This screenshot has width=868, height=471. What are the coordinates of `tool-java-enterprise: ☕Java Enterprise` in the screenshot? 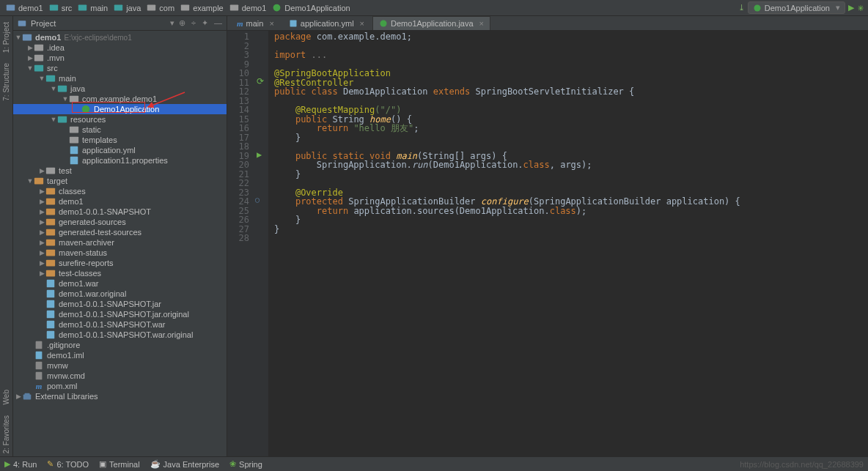 It's located at (185, 464).